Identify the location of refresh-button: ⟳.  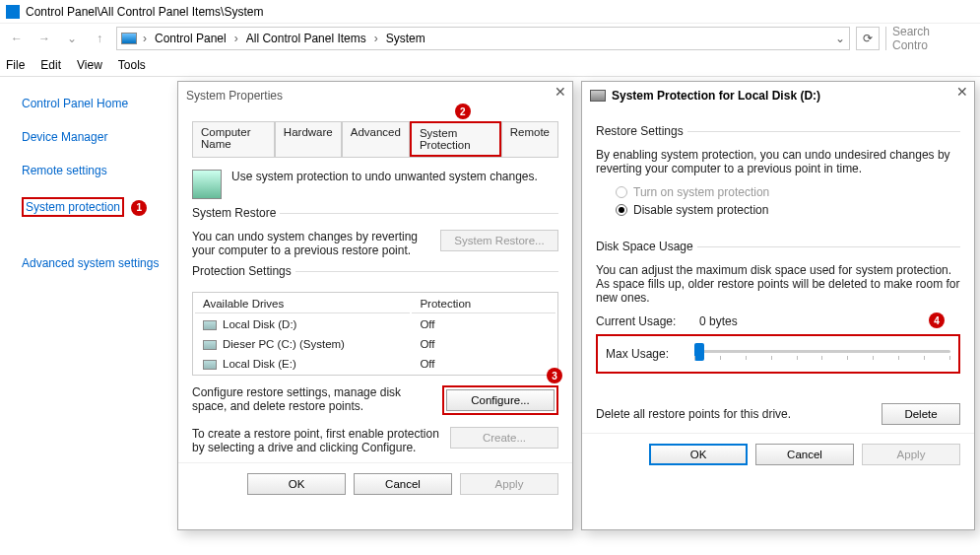
(868, 38).